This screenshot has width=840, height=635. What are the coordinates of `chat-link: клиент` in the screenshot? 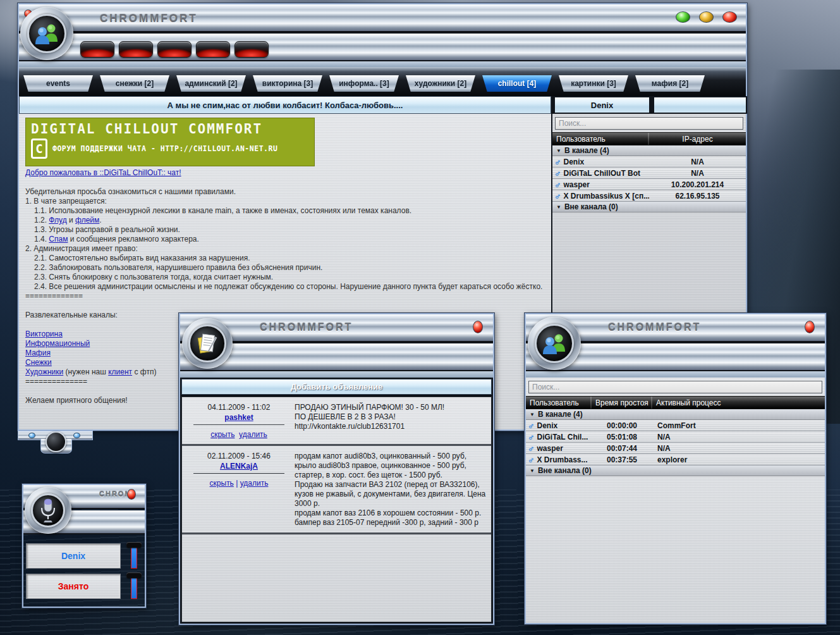 It's located at (120, 372).